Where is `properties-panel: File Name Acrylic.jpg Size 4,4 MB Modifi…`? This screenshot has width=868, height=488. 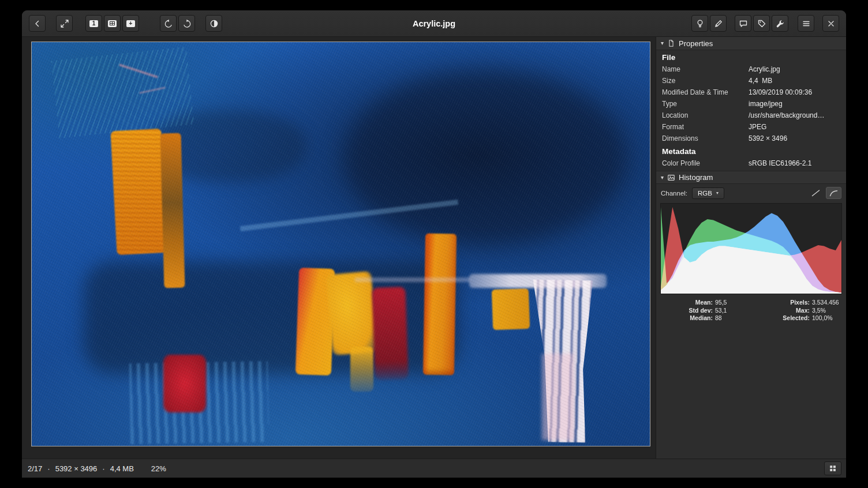 properties-panel: File Name Acrylic.jpg Size 4,4 MB Modifi… is located at coordinates (751, 110).